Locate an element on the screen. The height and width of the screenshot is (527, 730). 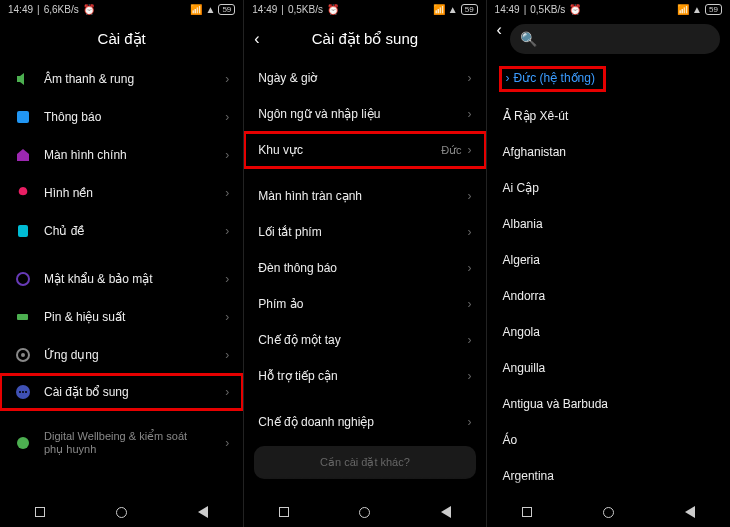
row-apps: Ứng dụng › is located at coordinates (122, 355).